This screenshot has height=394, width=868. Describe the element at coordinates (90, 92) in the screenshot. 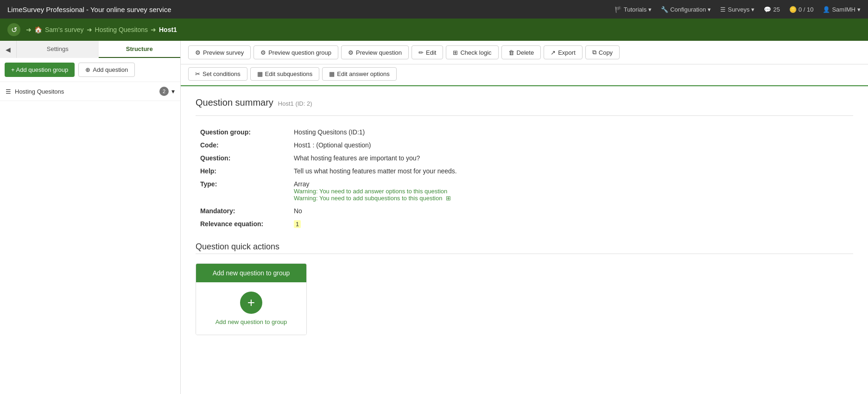

I see `sidebar-group-item: ☰ Hosting Quesitons 2 ▾` at that location.